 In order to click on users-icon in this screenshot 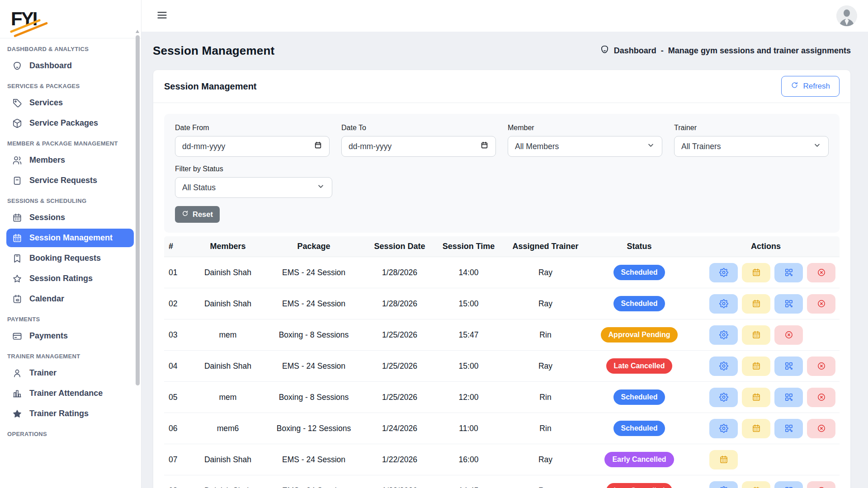, I will do `click(17, 160)`.